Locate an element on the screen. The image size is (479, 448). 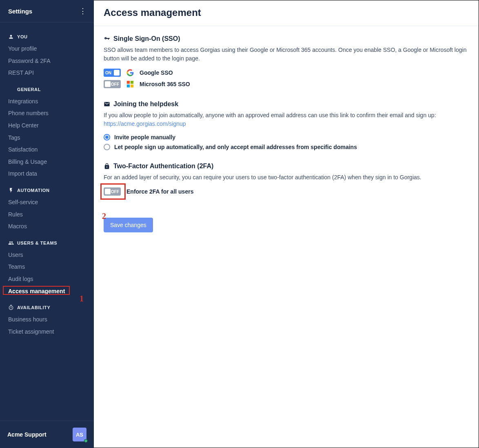
nav-password-2fa: Password & 2FA is located at coordinates (47, 61).